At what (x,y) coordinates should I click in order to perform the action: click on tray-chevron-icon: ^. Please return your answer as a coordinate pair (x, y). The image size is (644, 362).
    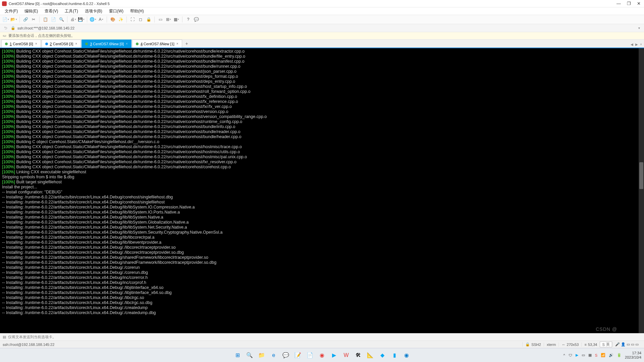
    Looking at the image, I should click on (564, 355).